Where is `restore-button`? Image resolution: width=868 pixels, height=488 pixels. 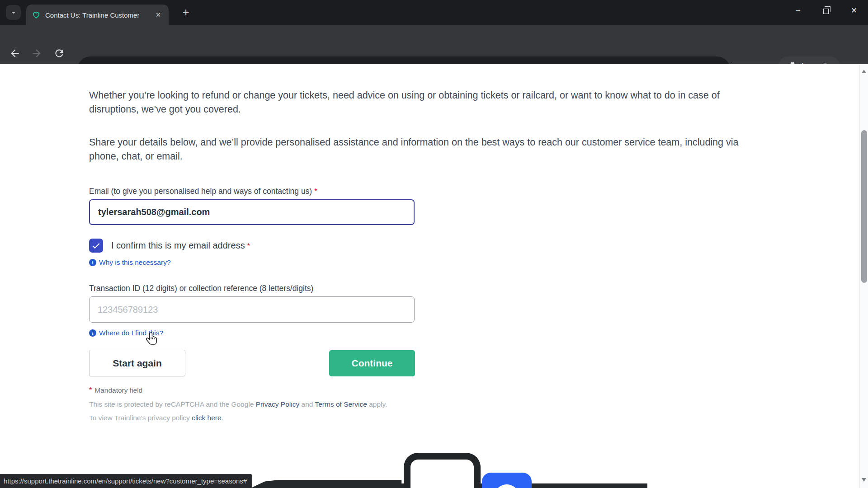
restore-button is located at coordinates (826, 10).